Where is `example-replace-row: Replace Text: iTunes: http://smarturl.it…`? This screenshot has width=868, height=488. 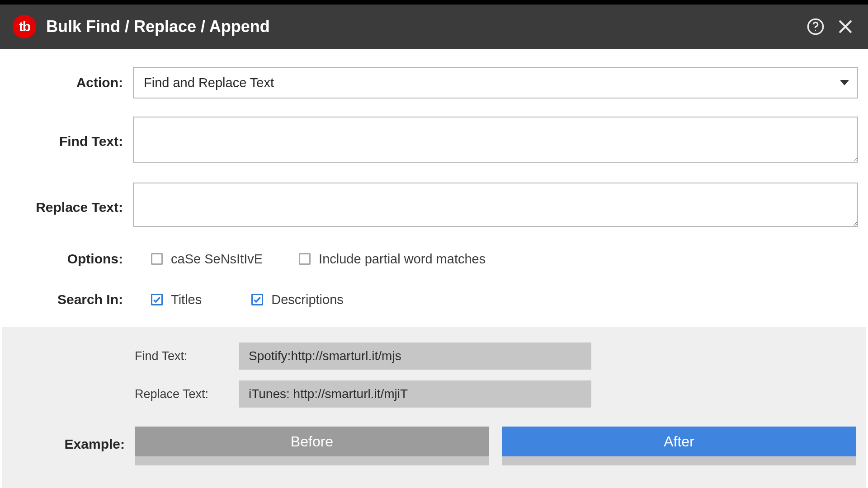 example-replace-row: Replace Text: iTunes: http://smarturl.it… is located at coordinates (495, 394).